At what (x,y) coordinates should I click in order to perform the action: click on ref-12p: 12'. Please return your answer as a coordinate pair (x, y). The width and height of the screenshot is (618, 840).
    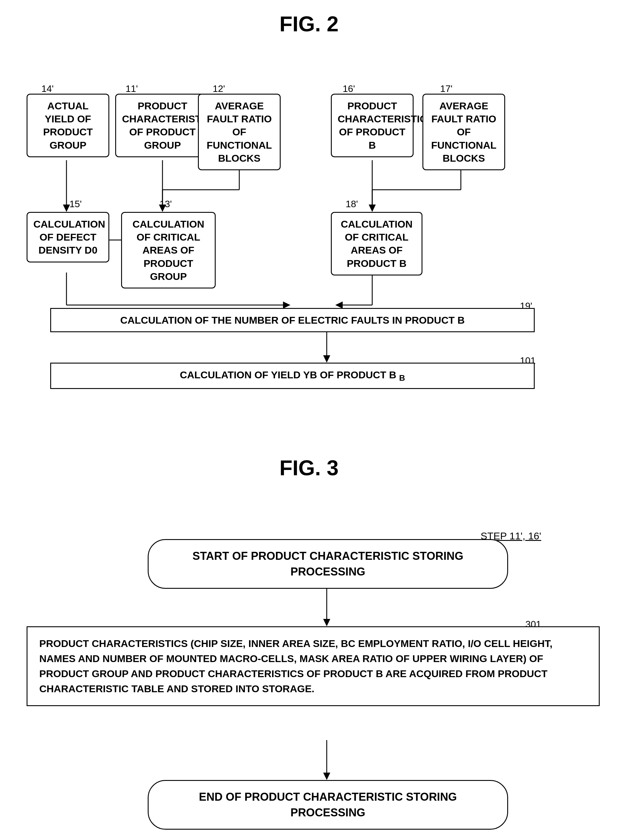
    Looking at the image, I should click on (219, 89).